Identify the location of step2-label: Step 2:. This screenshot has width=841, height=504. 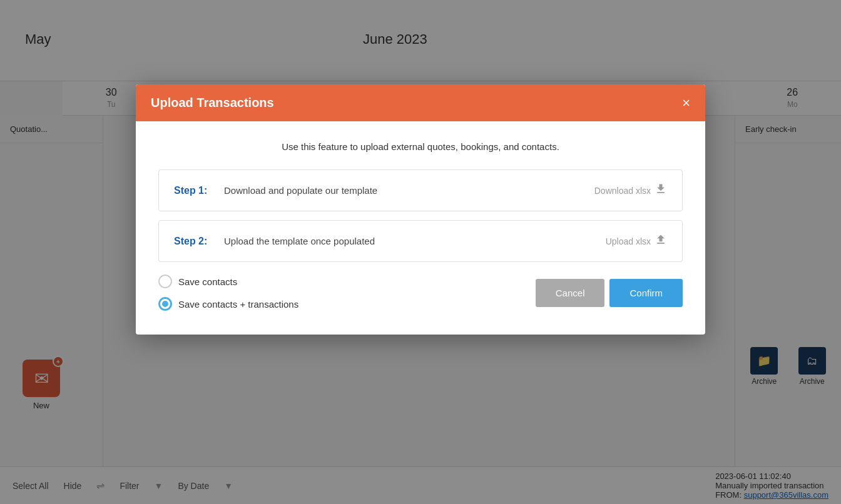
(199, 241).